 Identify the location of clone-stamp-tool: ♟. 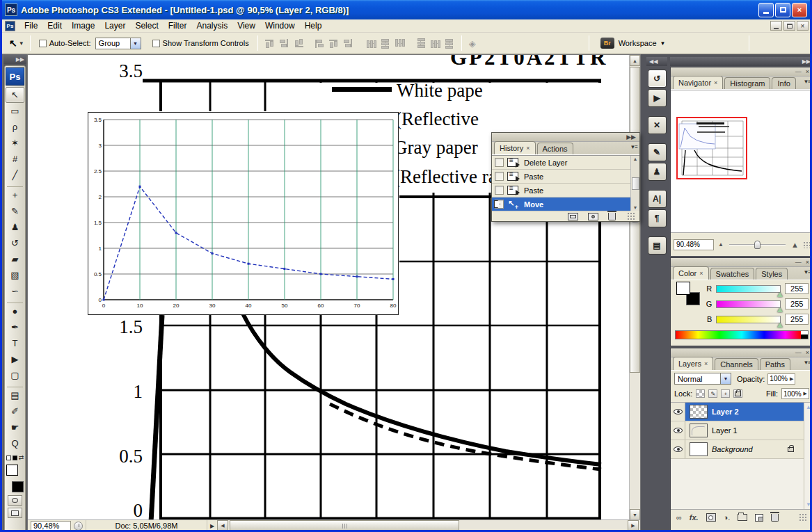
(15, 227).